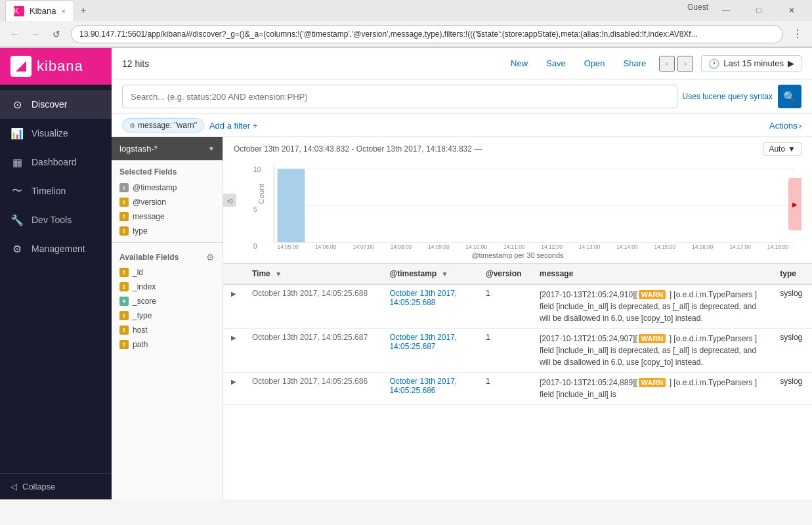 Image resolution: width=812 pixels, height=525 pixels. What do you see at coordinates (785, 126) in the screenshot?
I see `actions-btn: Actions ›` at bounding box center [785, 126].